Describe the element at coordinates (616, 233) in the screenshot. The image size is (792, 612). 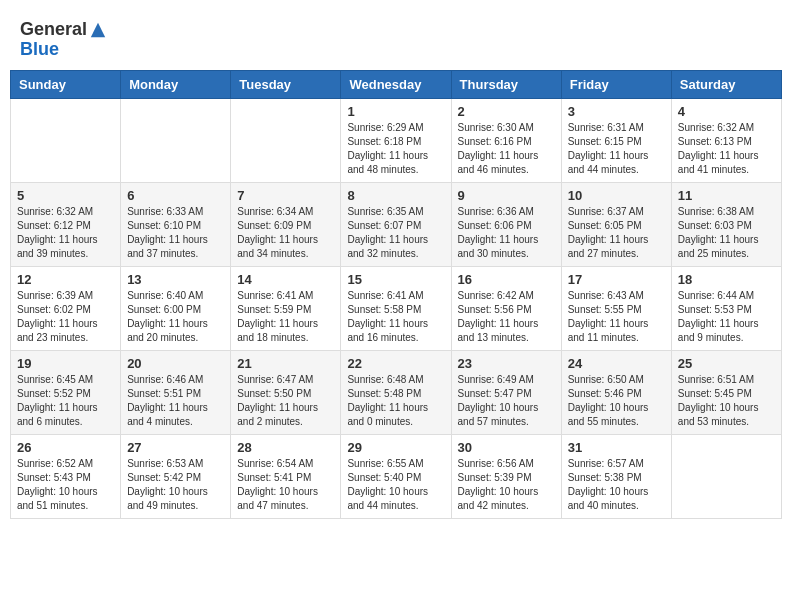
I see `day-info: Sunrise: 6:37 AM Sunset: 6:05 PM Dayligh…` at that location.